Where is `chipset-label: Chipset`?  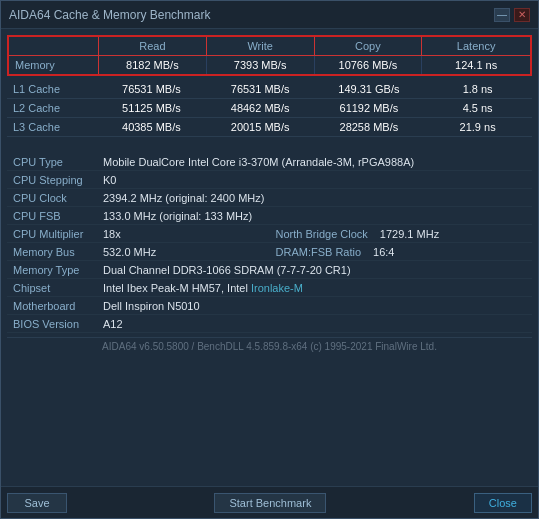 chipset-label: Chipset is located at coordinates (52, 288).